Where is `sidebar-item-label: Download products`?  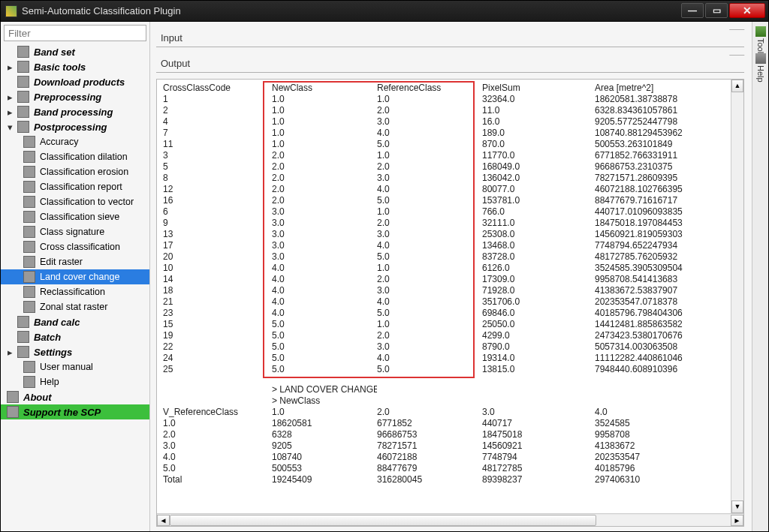 sidebar-item-label: Download products is located at coordinates (80, 83).